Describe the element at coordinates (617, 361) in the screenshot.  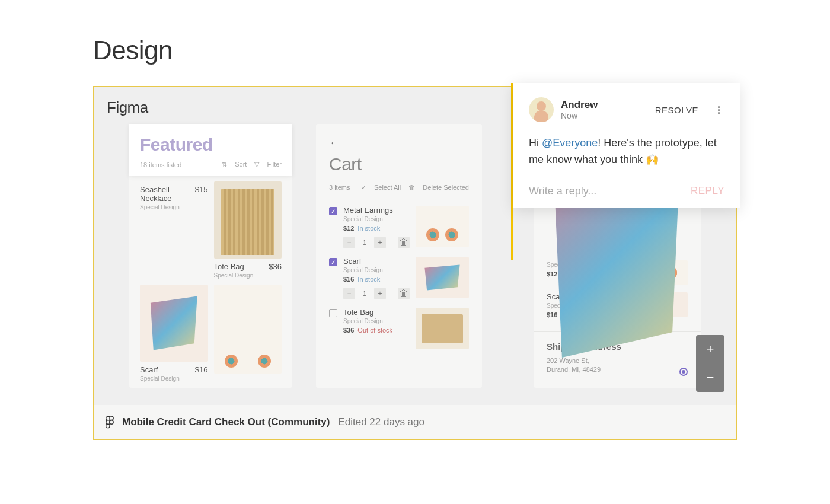
I see `shipping-address-line: 202 Wayne St,` at that location.